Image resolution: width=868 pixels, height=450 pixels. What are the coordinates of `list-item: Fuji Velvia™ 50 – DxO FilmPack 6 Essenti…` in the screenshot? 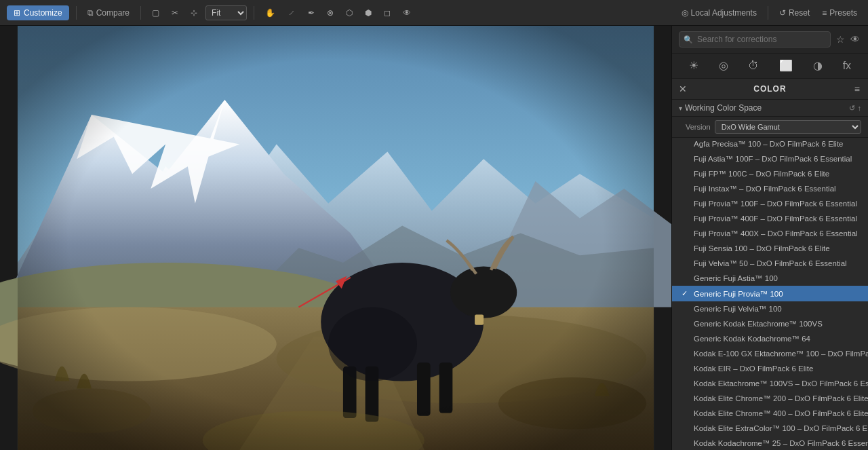 It's located at (770, 263).